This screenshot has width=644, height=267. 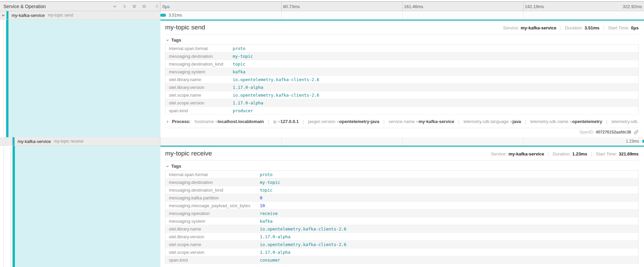 What do you see at coordinates (157, 6) in the screenshot?
I see `column-resizer-grip` at bounding box center [157, 6].